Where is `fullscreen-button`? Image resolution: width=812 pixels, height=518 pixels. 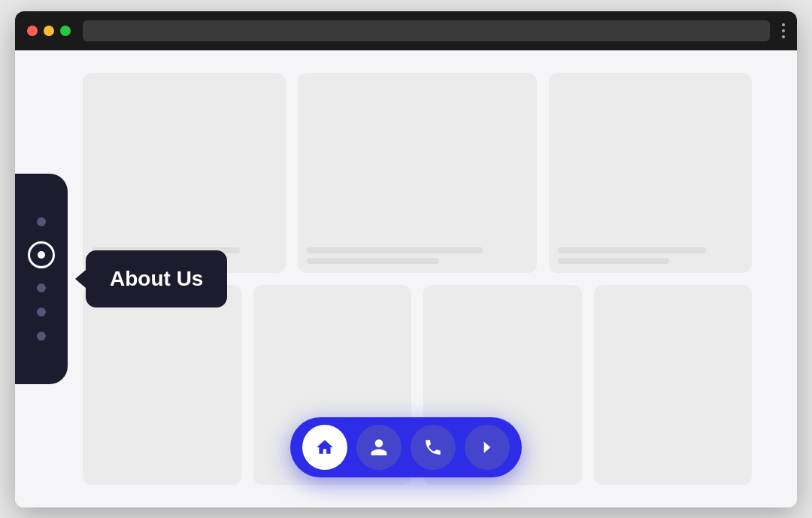 fullscreen-button is located at coordinates (65, 31).